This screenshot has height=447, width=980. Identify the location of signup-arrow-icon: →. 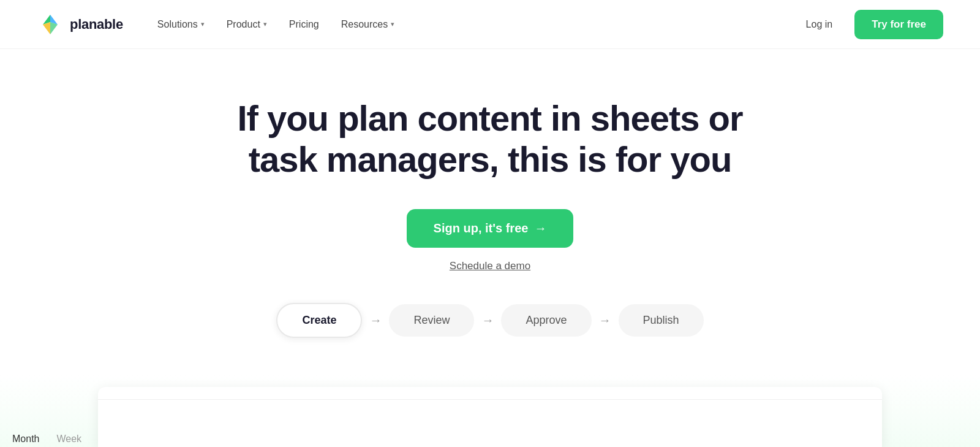
(540, 228).